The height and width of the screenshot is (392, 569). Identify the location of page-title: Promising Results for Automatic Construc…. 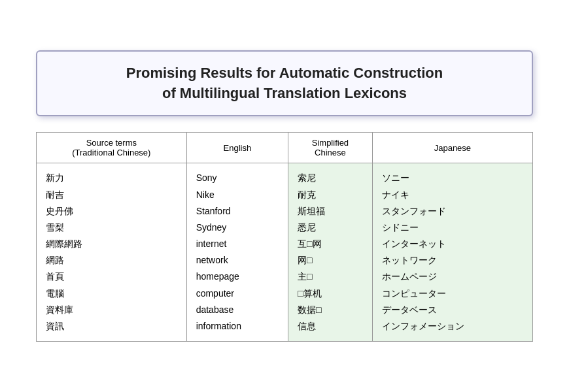
(284, 84).